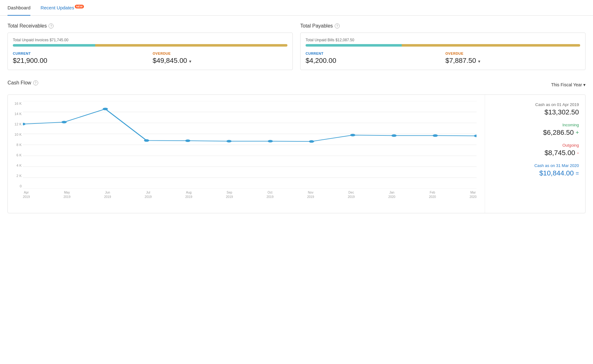 The height and width of the screenshot is (364, 593). Describe the element at coordinates (432, 195) in the screenshot. I see `x-label-feb: Feb2020` at that location.